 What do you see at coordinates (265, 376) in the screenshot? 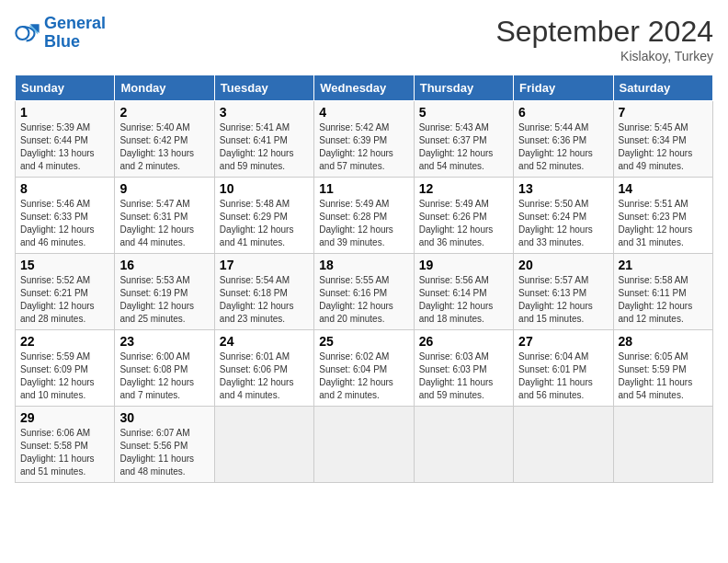
I see `day-info: Sunrise: 6:01 AM Sunset: 6:06 PM Dayligh…` at bounding box center [265, 376].